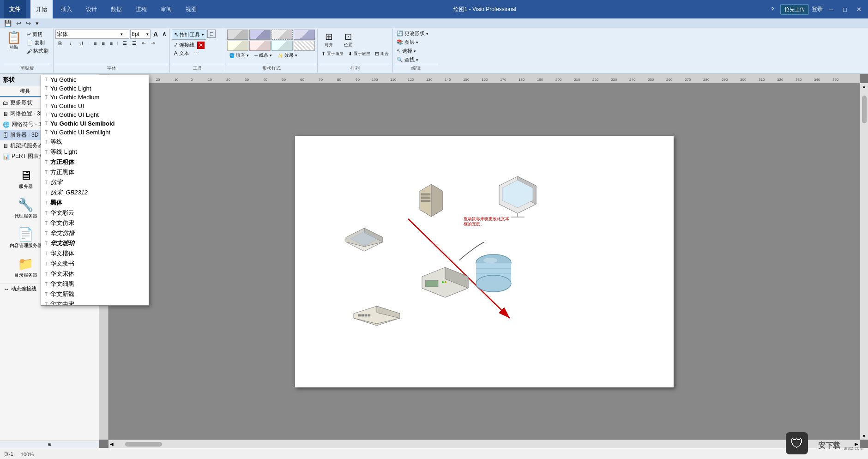 Image resolution: width=868 pixels, height=459 pixels. Describe the element at coordinates (95, 243) in the screenshot. I see `font-item-huawen-hupo: T 华文琥珀` at that location.